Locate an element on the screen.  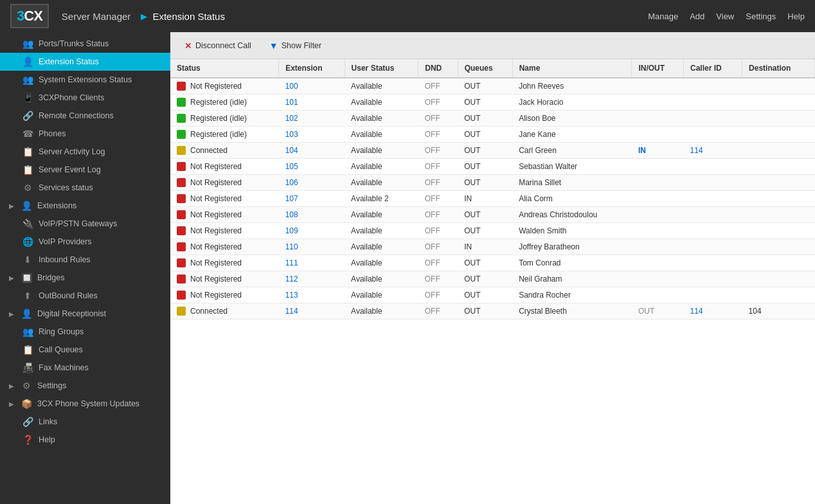
col-name: Name is located at coordinates (572, 68).